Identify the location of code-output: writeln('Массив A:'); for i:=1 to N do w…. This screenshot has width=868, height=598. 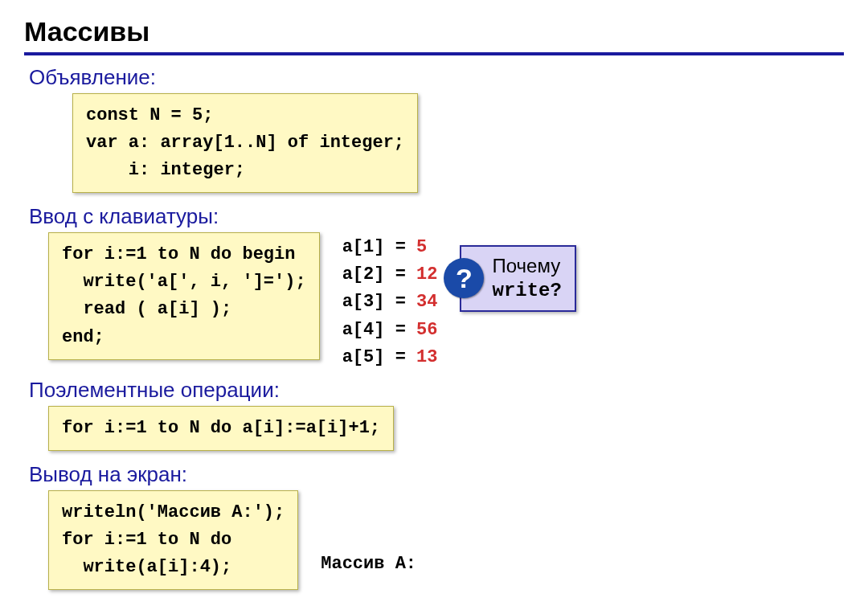
(174, 540).